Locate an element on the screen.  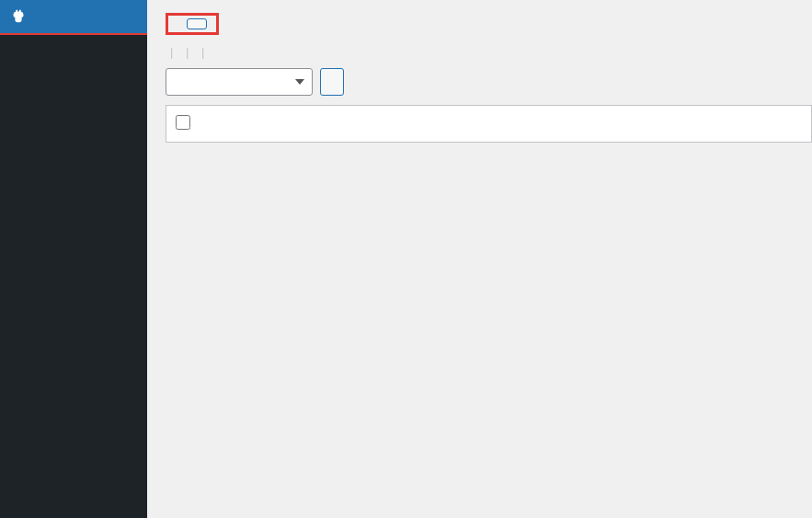
filter-bar: | | | is located at coordinates (480, 55).